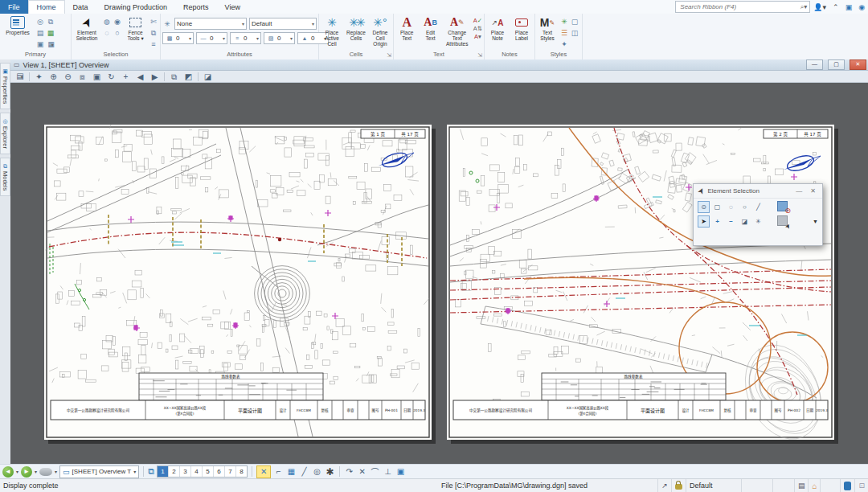 This screenshot has width=868, height=492. Describe the element at coordinates (497, 28) in the screenshot. I see `place-note-button: ↗A Place Note` at that location.